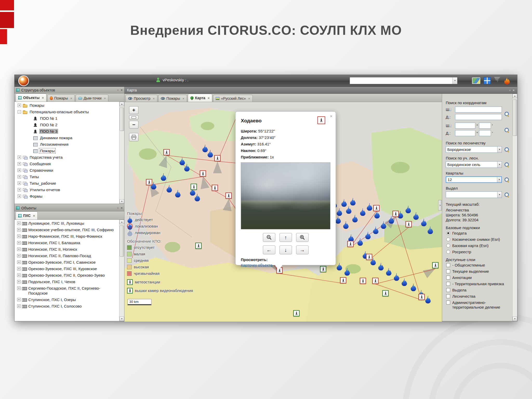 This screenshot has height=399, width=532. I want to click on collapse-panel-button: >, so click(440, 205).